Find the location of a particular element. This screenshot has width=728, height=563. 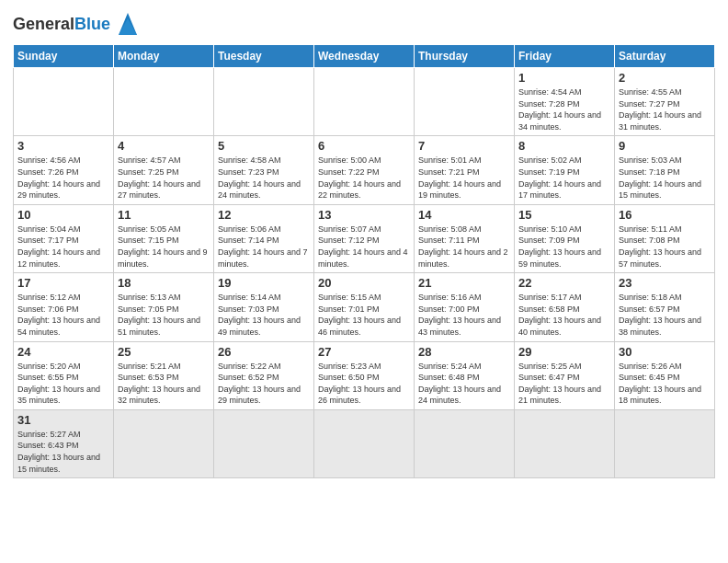

day-number: 27 is located at coordinates (364, 351).